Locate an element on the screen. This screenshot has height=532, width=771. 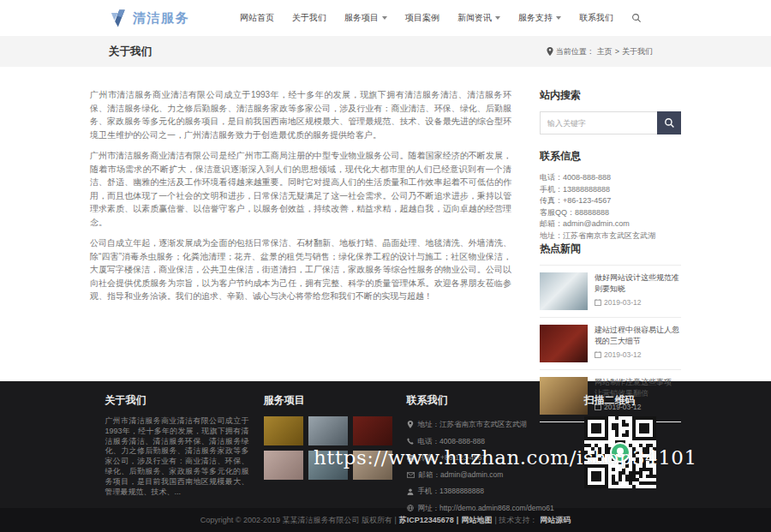
contact-fax: 传真：+86-123-4567 is located at coordinates (610, 201).